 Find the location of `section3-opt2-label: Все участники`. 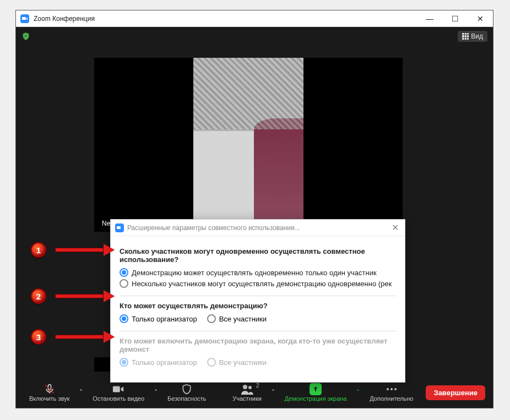

section3-opt2-label: Все участники is located at coordinates (243, 362).